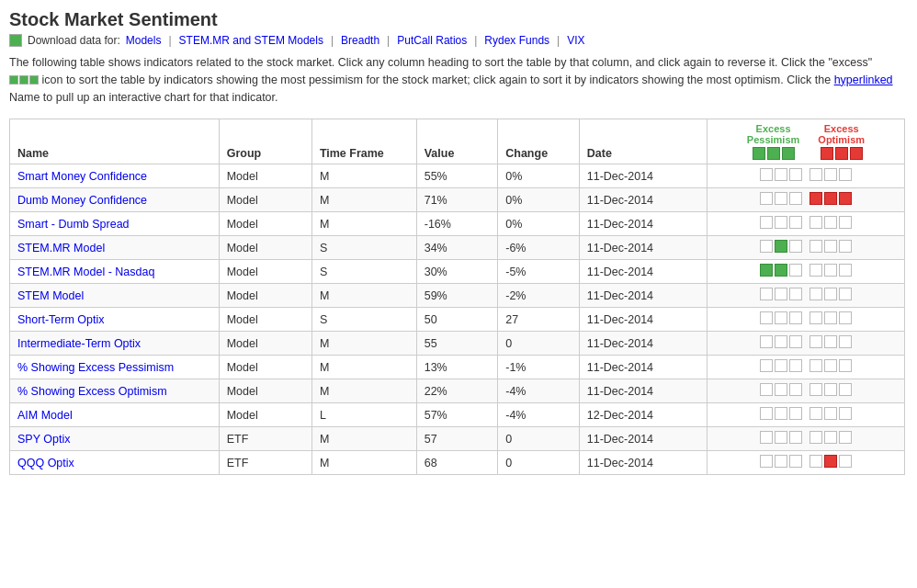 This screenshot has width=917, height=588. Describe the element at coordinates (538, 141) in the screenshot. I see `col-header-change: Change` at that location.